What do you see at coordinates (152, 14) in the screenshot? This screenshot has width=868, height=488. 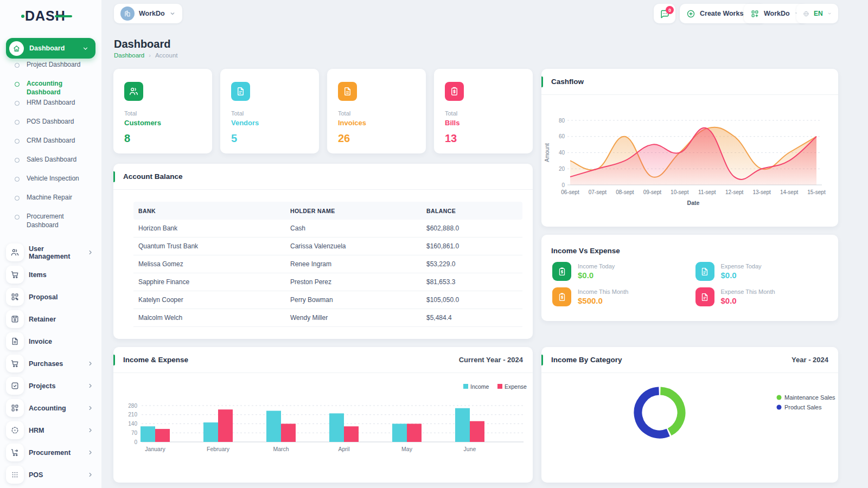 I see `workspace-name: WorkDo` at bounding box center [152, 14].